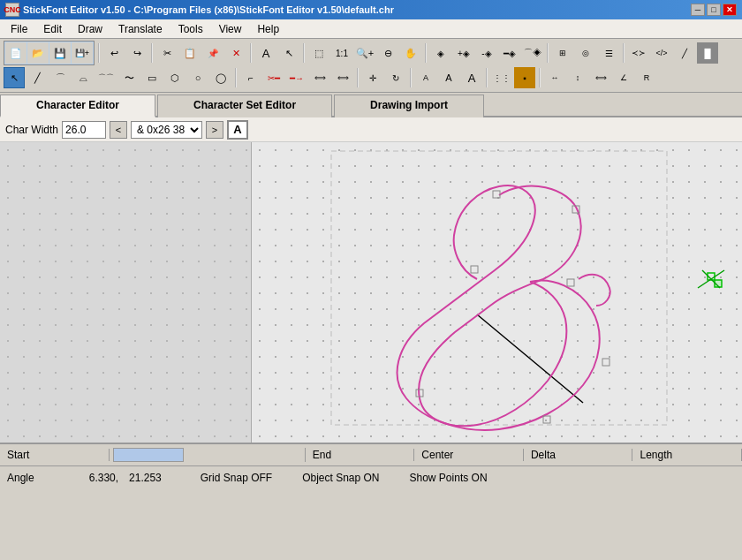  What do you see at coordinates (166, 130) in the screenshot?
I see `char-code-select: & 0x26 38` at bounding box center [166, 130].